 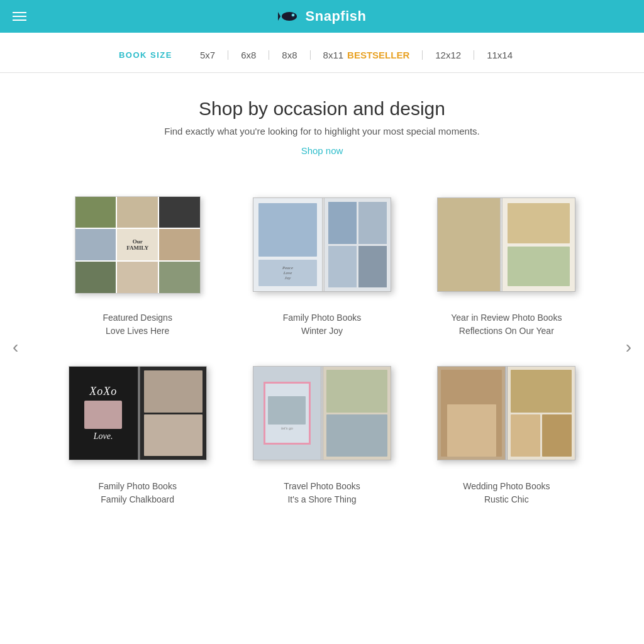 I want to click on product-name-2: Winter Joy, so click(x=322, y=331).